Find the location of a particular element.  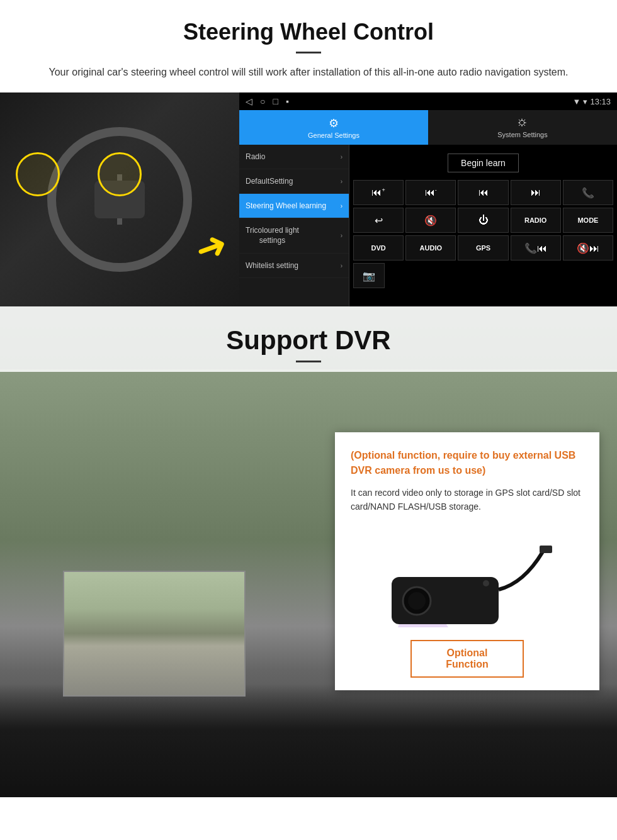

cam-road-scene is located at coordinates (154, 634).